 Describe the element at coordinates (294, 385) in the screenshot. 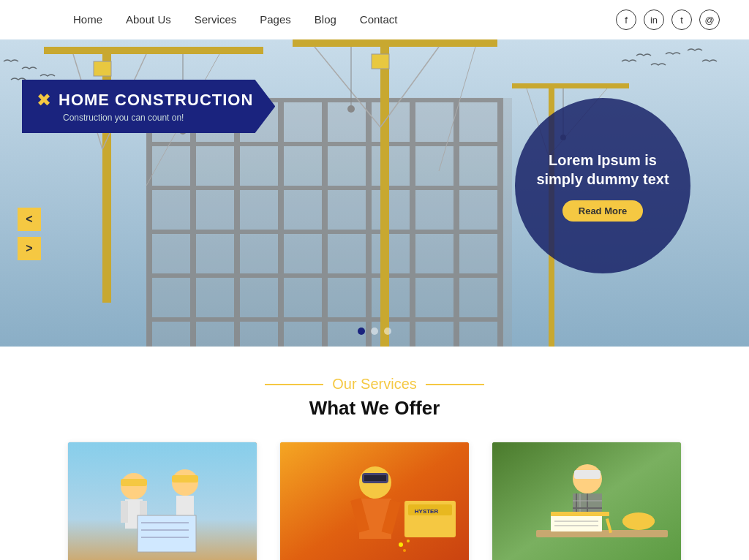

I see `title-line-left` at that location.